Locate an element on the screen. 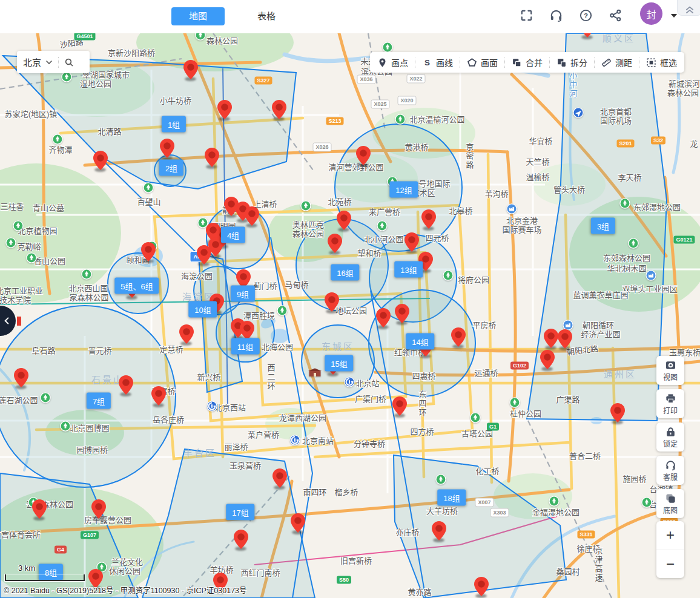 This screenshot has height=598, width=700. group-label: 1组 is located at coordinates (174, 125).